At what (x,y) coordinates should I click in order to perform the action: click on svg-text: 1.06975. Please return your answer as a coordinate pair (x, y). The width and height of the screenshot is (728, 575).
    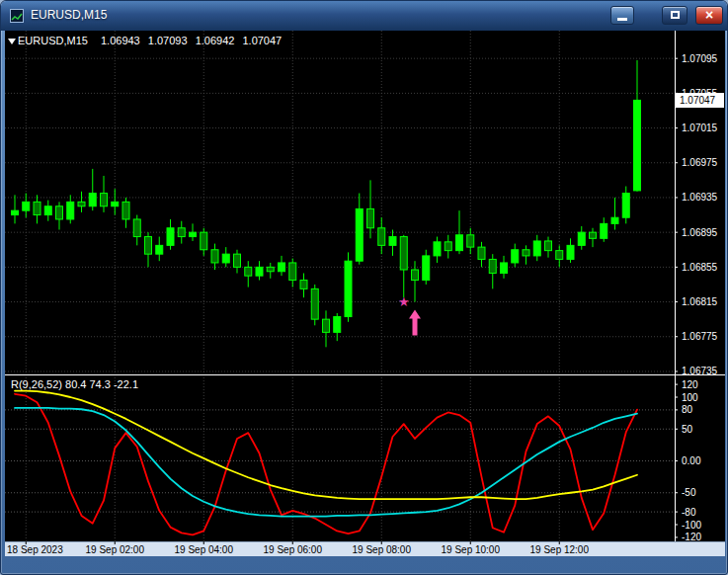
    Looking at the image, I should click on (699, 162).